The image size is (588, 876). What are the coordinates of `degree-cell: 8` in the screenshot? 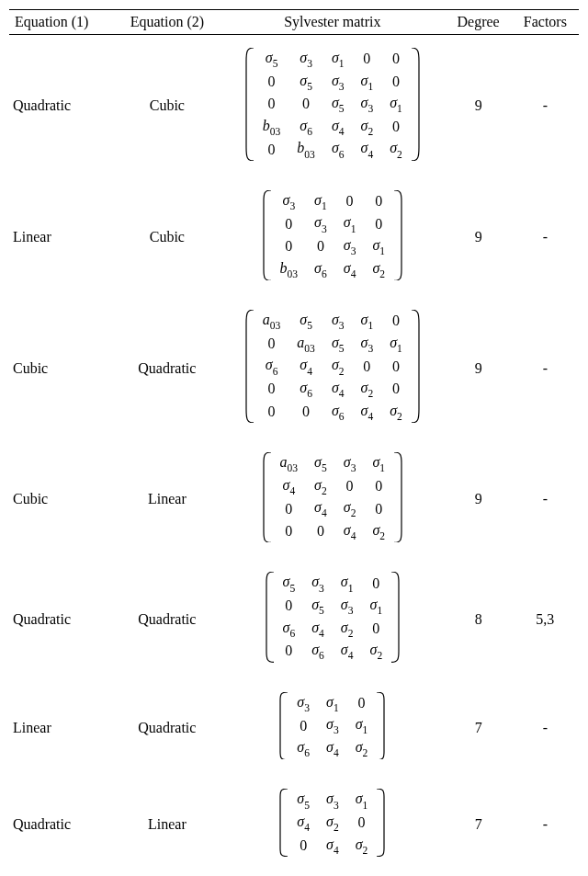 It's located at (479, 619).